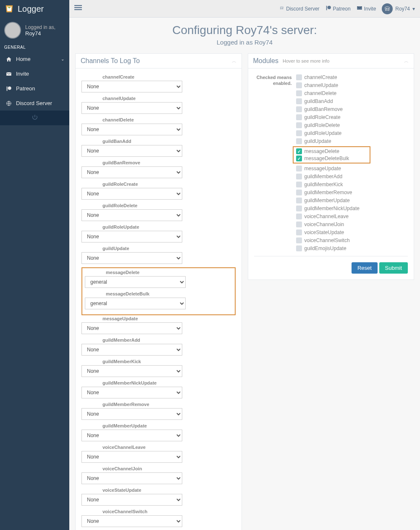 The height and width of the screenshot is (530, 420). Describe the element at coordinates (132, 172) in the screenshot. I see `channel-select-guildBanRemove: None` at that location.